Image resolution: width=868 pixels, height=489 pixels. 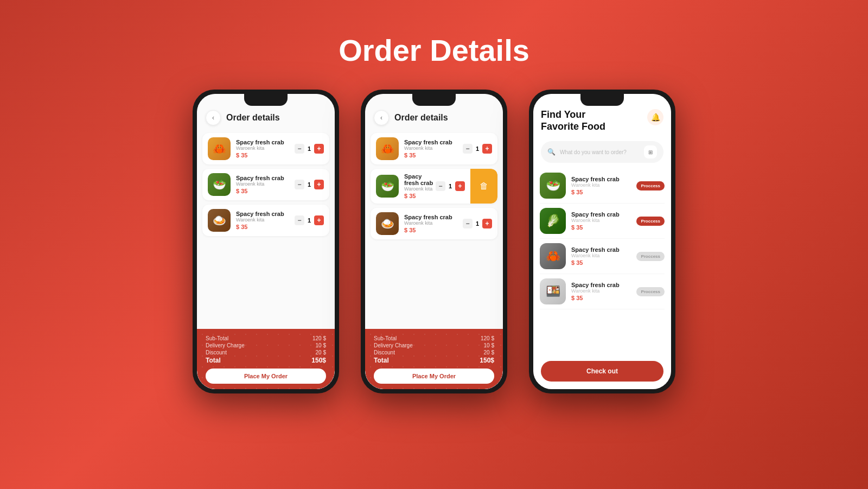 I want to click on qty-plus-2-1: +, so click(x=460, y=186).